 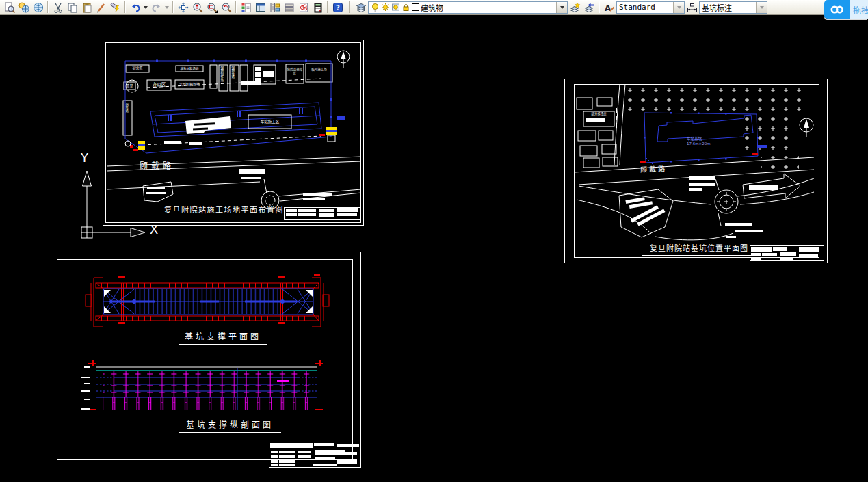 What do you see at coordinates (323, 213) in the screenshot?
I see `site-plan-title-block` at bounding box center [323, 213].